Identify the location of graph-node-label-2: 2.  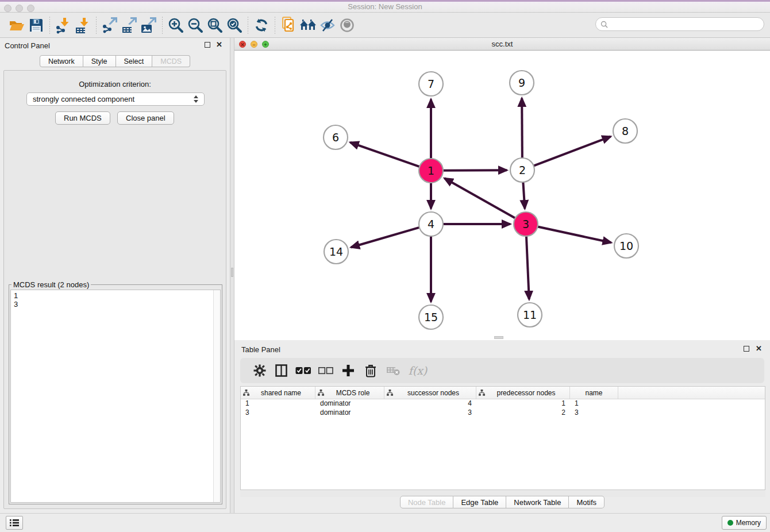
(522, 170).